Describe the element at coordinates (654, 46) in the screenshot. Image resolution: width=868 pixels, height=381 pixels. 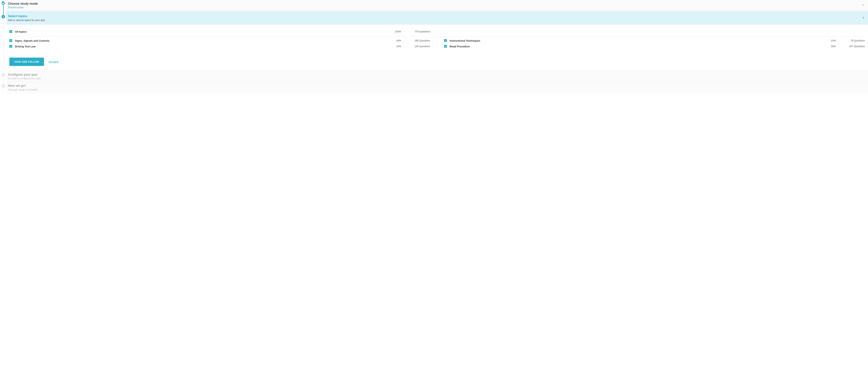
I see `topic-row: Road Procedure 39% 307 Questions` at that location.